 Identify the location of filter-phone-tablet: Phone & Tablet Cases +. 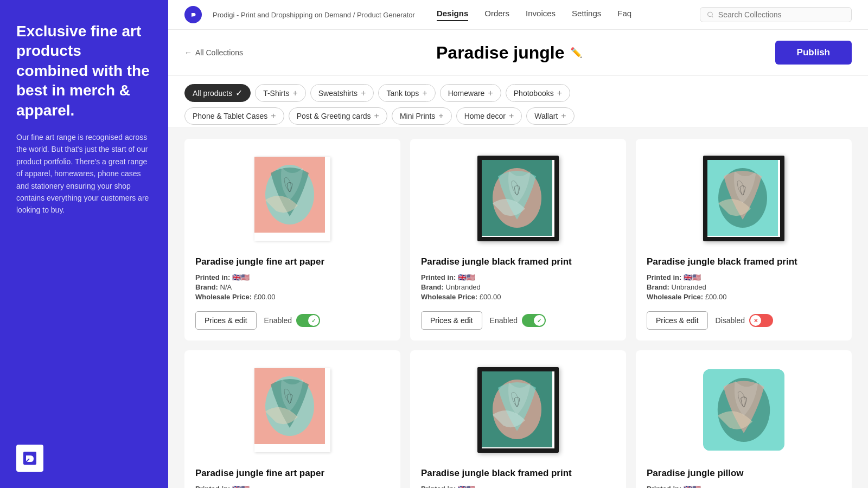
(234, 116).